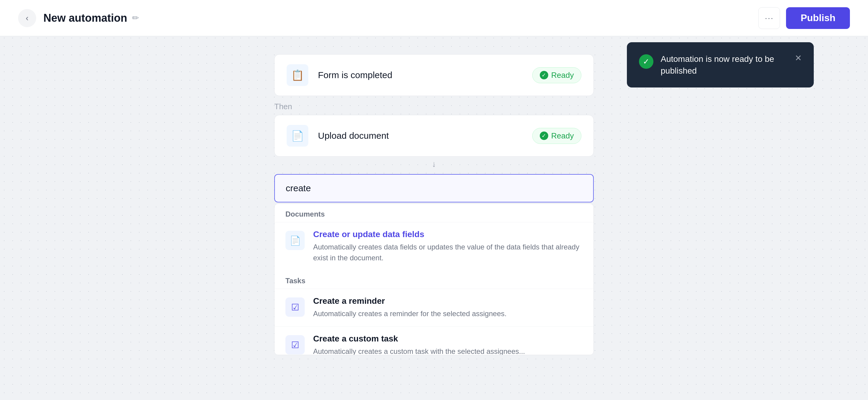  Describe the element at coordinates (769, 18) in the screenshot. I see `more-icon: ···` at that location.